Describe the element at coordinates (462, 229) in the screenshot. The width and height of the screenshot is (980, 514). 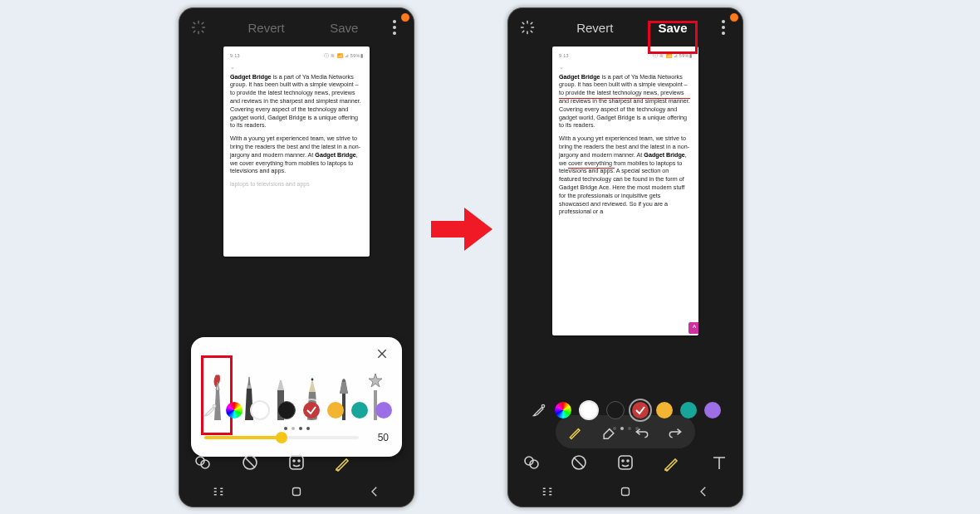
I see `arrow-icon` at that location.